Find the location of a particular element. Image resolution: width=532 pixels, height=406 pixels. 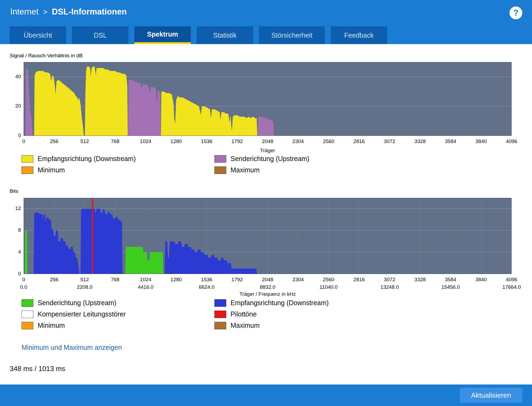

legend-item-bits-maximum: Maximum is located at coordinates (271, 325).